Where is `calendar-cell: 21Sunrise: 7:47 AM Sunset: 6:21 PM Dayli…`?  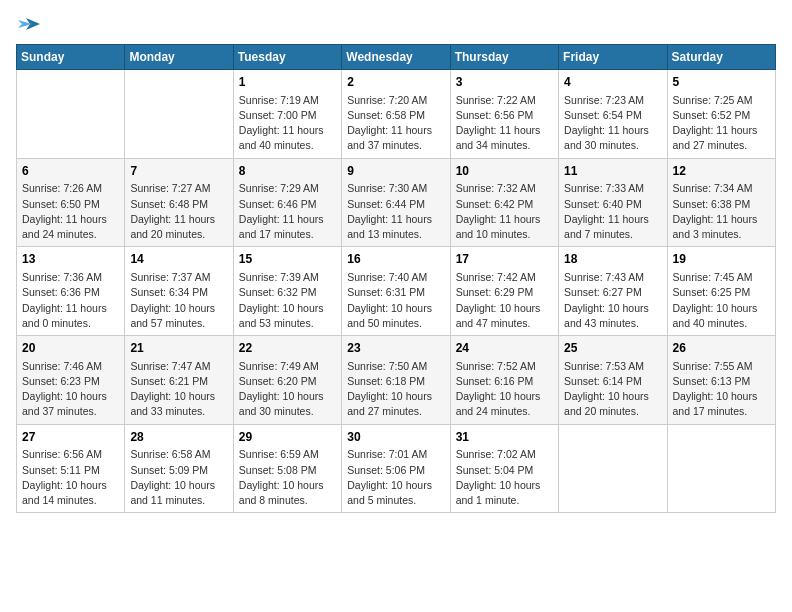
calendar-cell: 21Sunrise: 7:47 AM Sunset: 6:21 PM Dayli… is located at coordinates (179, 380).